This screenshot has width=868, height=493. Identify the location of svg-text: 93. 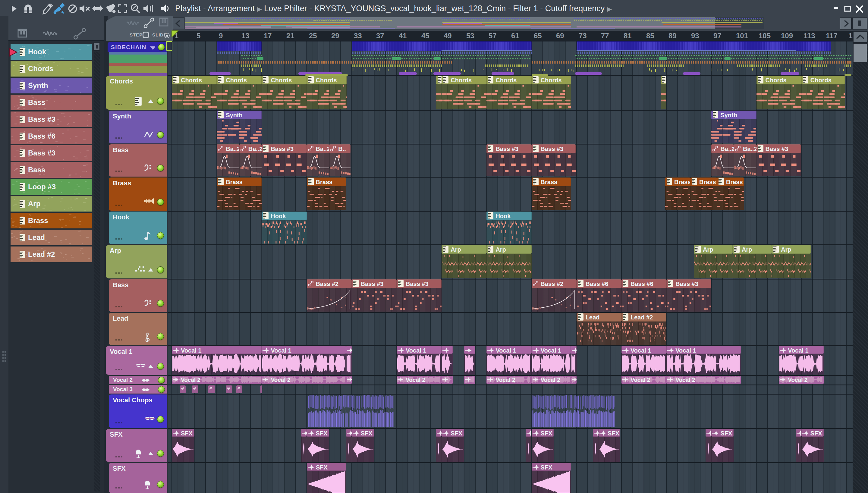
(695, 36).